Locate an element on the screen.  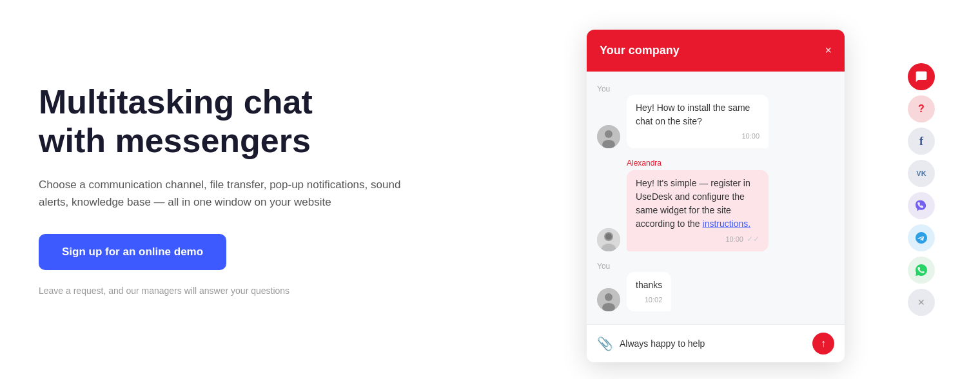
chat-header: Your company × is located at coordinates (716, 50).